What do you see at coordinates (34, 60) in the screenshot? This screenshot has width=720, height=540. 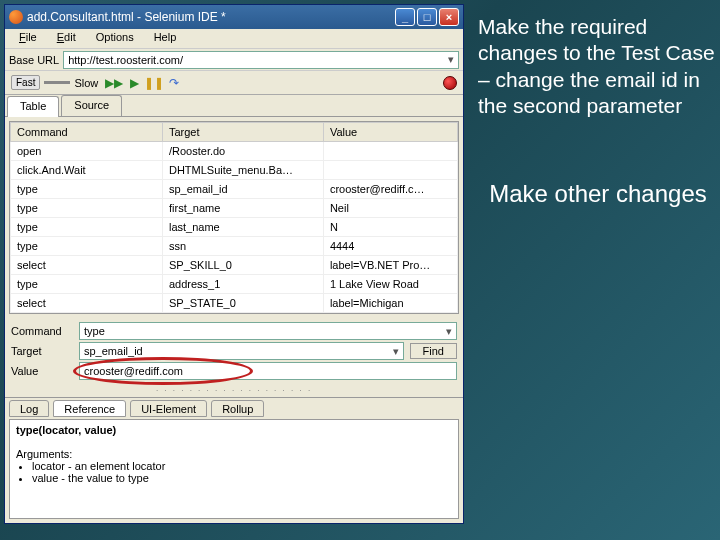 I see `baseurl-label: Base URL` at bounding box center [34, 60].